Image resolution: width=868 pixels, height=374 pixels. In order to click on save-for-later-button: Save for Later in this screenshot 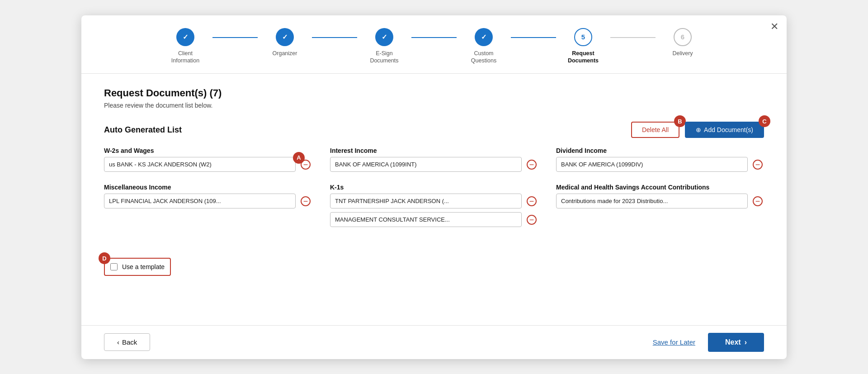, I will do `click(674, 342)`.